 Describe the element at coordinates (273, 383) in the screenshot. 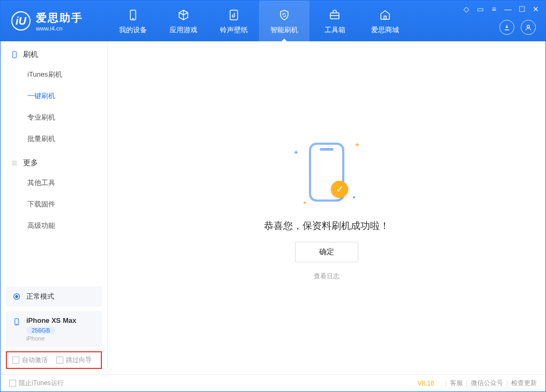

I see `status-bar: 阻止iTunes运行 V8.16 | 客服 | 微信公众号 | 检查更新` at that location.